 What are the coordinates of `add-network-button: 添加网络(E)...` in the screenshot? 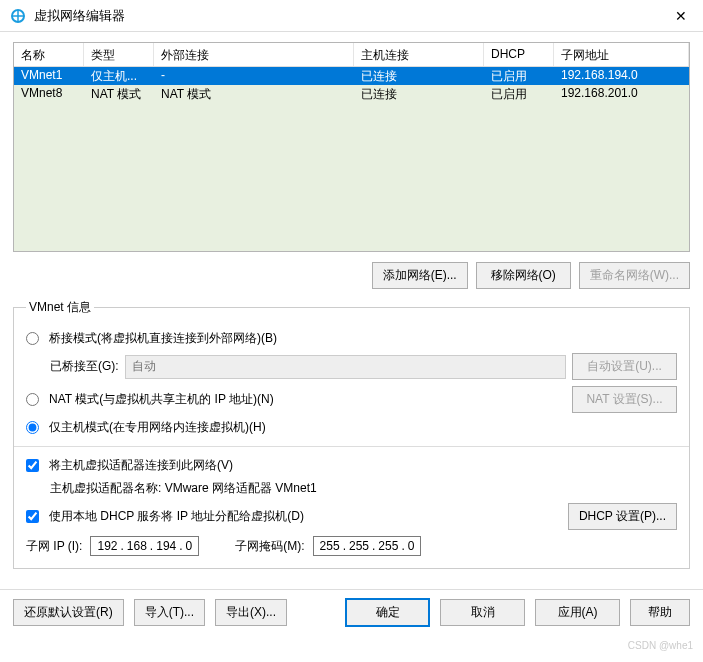 It's located at (420, 276).